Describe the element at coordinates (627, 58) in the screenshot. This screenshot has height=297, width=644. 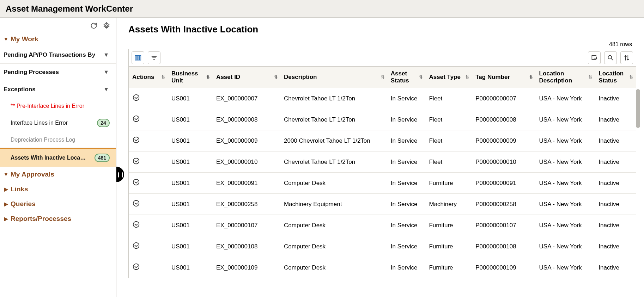
I see `sort-button` at that location.